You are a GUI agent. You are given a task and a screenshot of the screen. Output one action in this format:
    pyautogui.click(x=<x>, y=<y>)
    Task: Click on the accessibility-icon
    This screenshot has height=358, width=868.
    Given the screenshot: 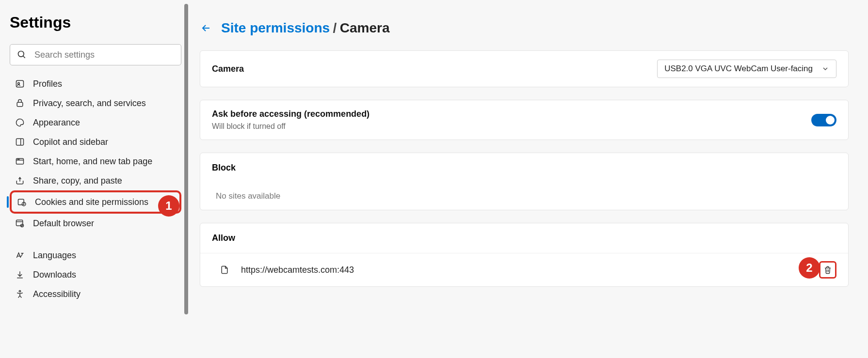 What is the action you would take?
    pyautogui.click(x=20, y=294)
    